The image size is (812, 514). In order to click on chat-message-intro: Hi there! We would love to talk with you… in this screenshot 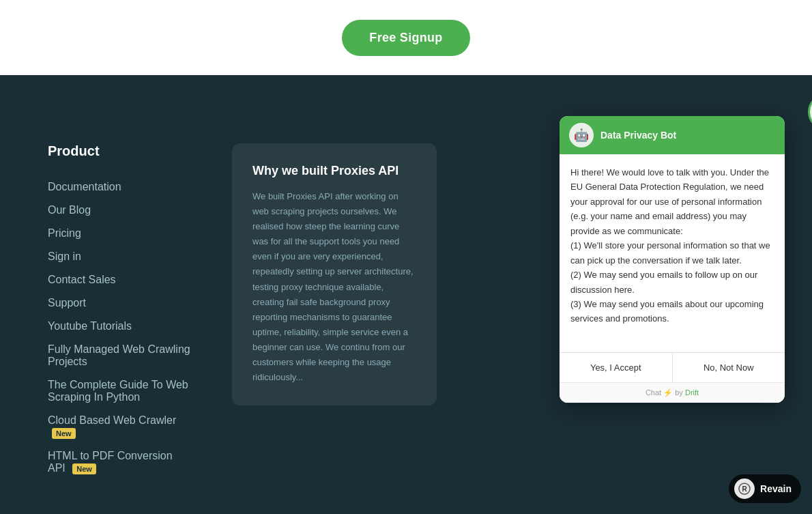, I will do `click(671, 202)`.